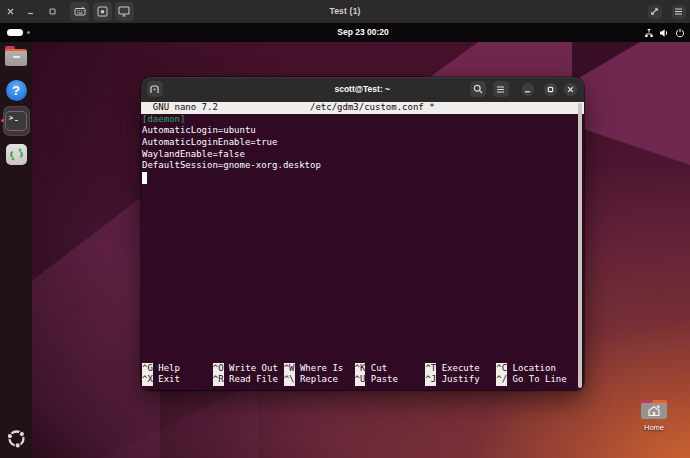  What do you see at coordinates (16, 121) in the screenshot?
I see `dock-item-terminal: >` at bounding box center [16, 121].